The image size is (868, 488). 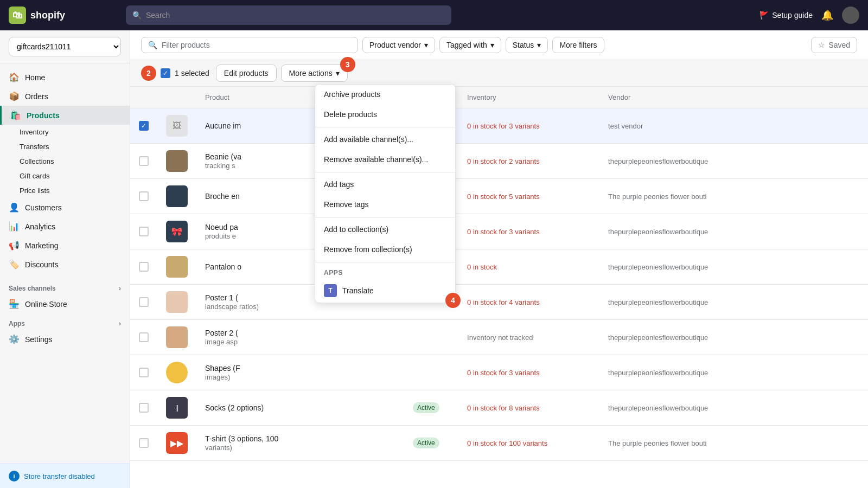 What do you see at coordinates (65, 115) in the screenshot?
I see `sidebar-item-products: 🛍️ Products` at bounding box center [65, 115].